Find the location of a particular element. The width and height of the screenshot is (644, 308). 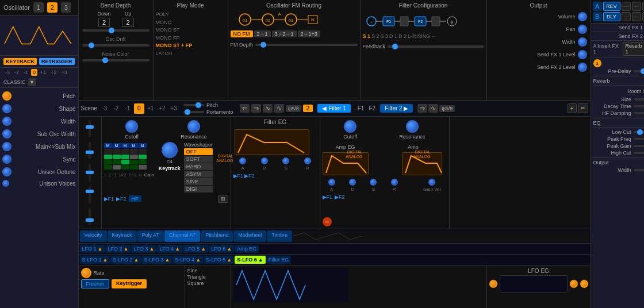

filter2-f1-btn: ▶F1 is located at coordinates (328, 197).